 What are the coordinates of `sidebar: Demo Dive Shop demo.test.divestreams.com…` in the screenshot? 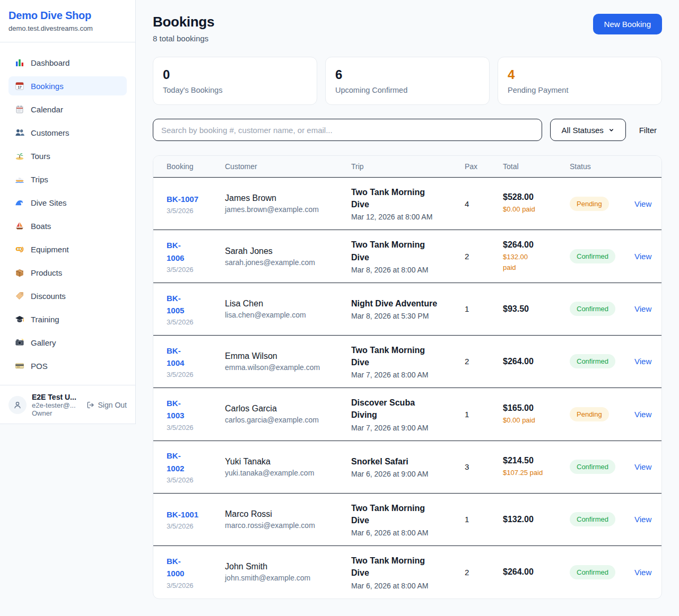 It's located at (68, 212).